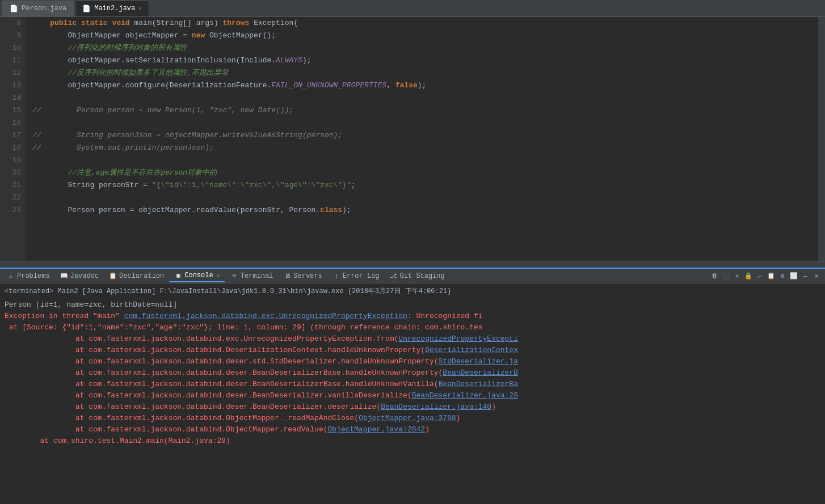 The height and width of the screenshot is (504, 825). I want to click on git-staging-icon: ⎇, so click(394, 276).